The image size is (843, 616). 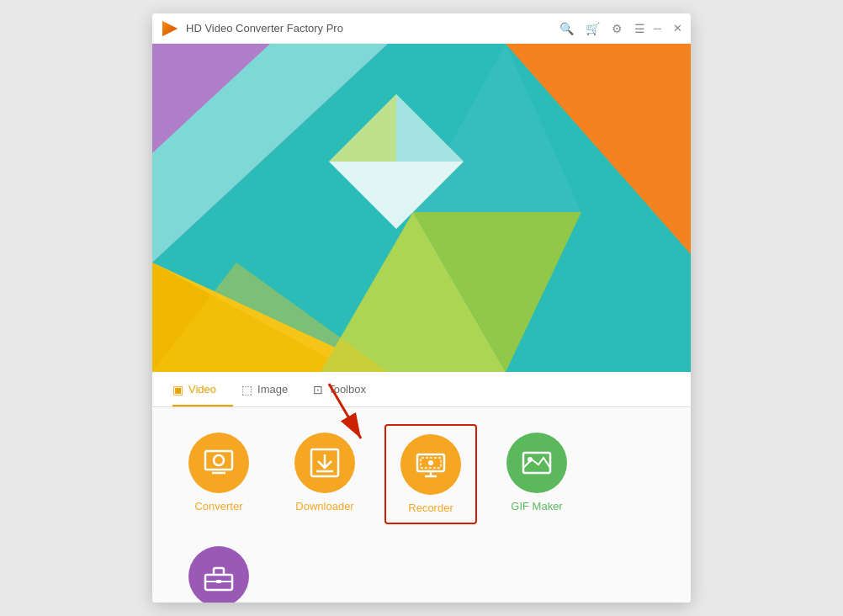 What do you see at coordinates (668, 29) in the screenshot?
I see `window-controls: ─ ✕` at bounding box center [668, 29].